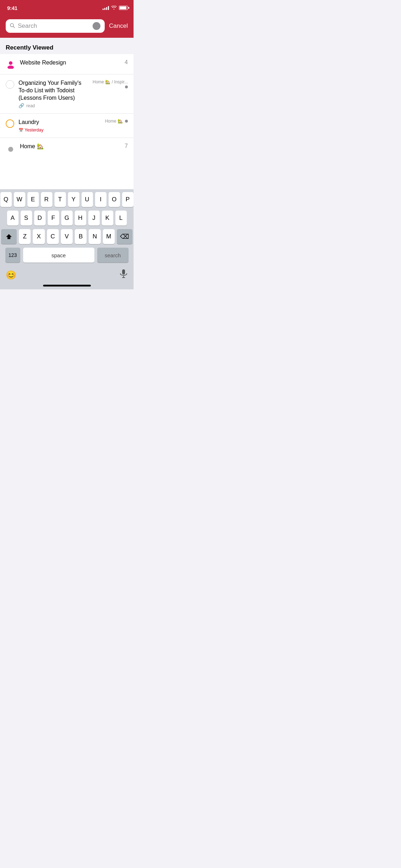  What do you see at coordinates (50, 91) in the screenshot?
I see `item-title: Organizing Your Family's To-do List with…` at bounding box center [50, 91].